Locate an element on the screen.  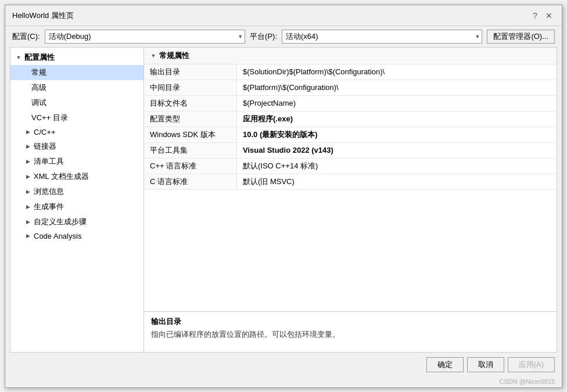
prop-name: 输出目录 is located at coordinates (191, 72).